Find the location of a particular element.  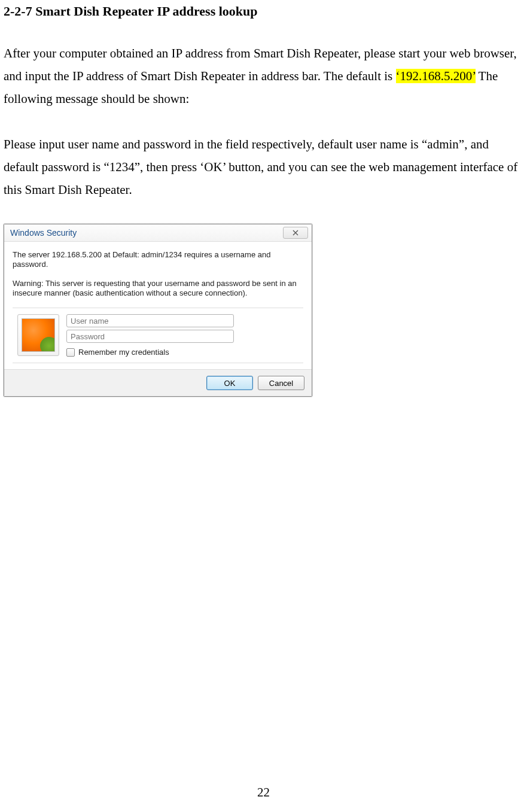

paragraph-1: After your computer obtained an IP addre… is located at coordinates (262, 76).